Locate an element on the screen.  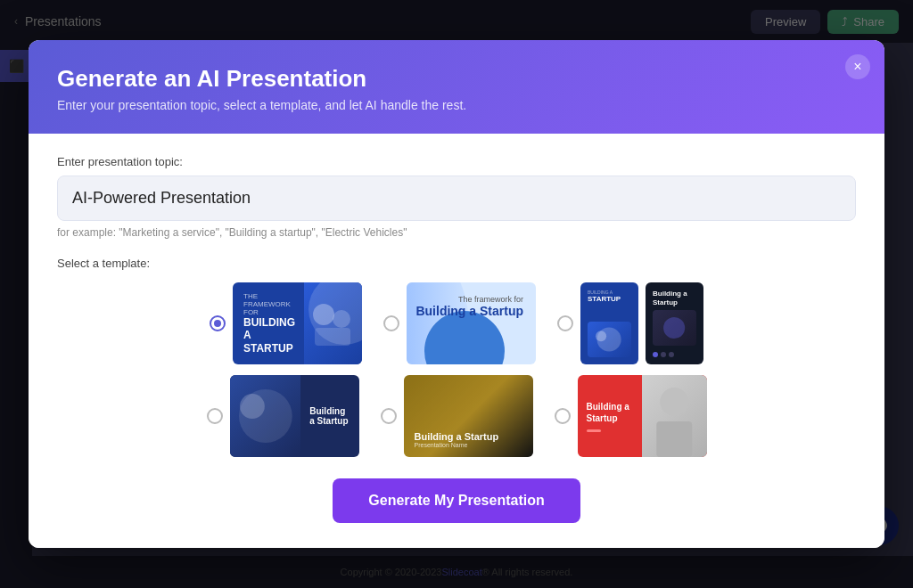
template-card-5: Building a Startup is located at coordinates (294, 416).